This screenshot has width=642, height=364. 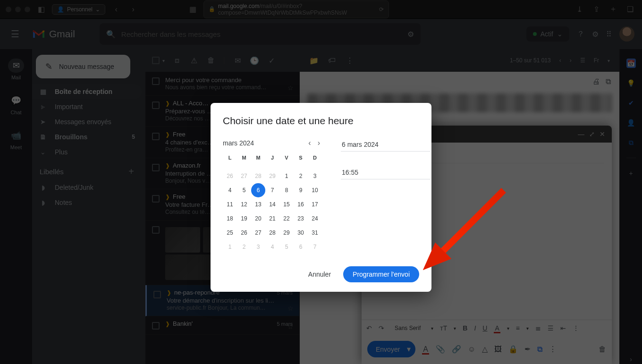 What do you see at coordinates (258, 204) in the screenshot?
I see `calendar-day: 13` at bounding box center [258, 204].